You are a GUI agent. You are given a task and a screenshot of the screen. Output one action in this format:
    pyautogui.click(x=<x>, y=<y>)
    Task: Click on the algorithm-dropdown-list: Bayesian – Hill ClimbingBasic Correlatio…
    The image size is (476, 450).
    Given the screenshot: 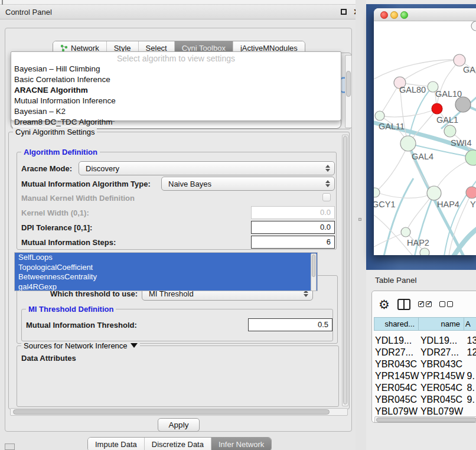 What is the action you would take?
    pyautogui.click(x=176, y=95)
    